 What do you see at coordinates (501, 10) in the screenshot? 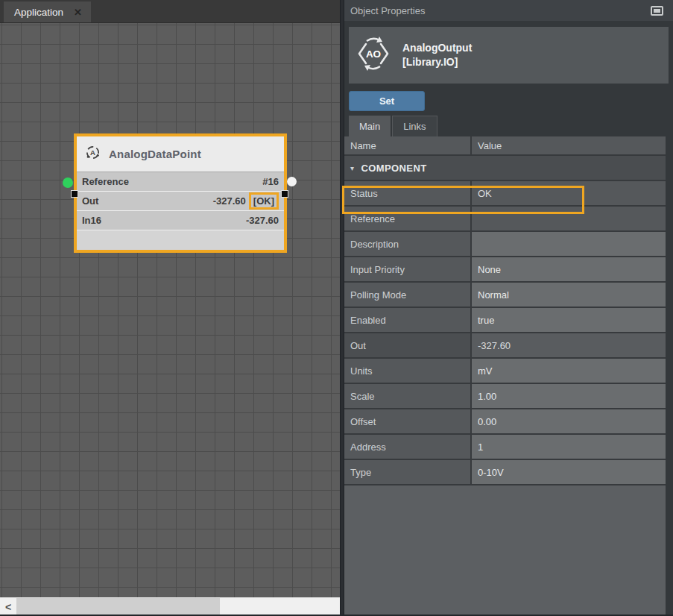
I see `panel-title: Object Properties` at bounding box center [501, 10].